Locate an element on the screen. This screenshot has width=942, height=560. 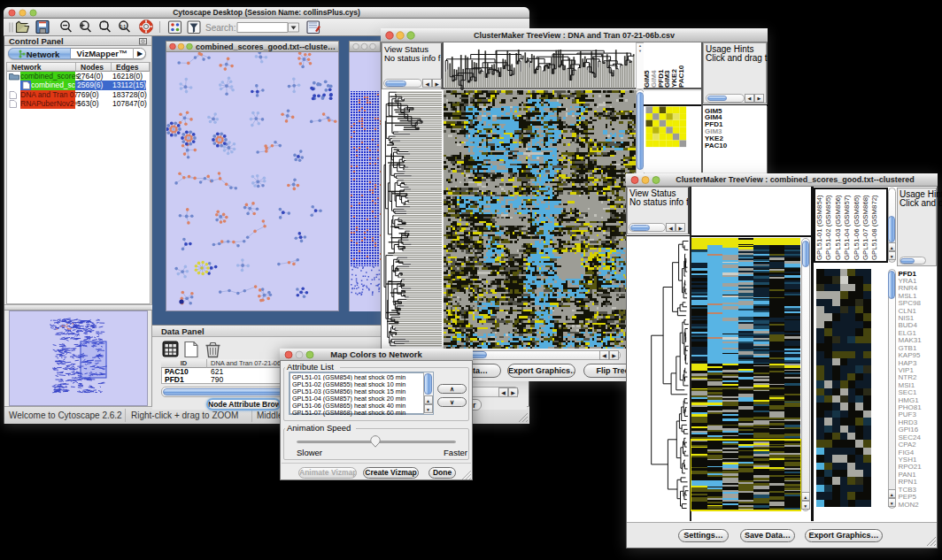
svg-text: MON2 is located at coordinates (909, 504).